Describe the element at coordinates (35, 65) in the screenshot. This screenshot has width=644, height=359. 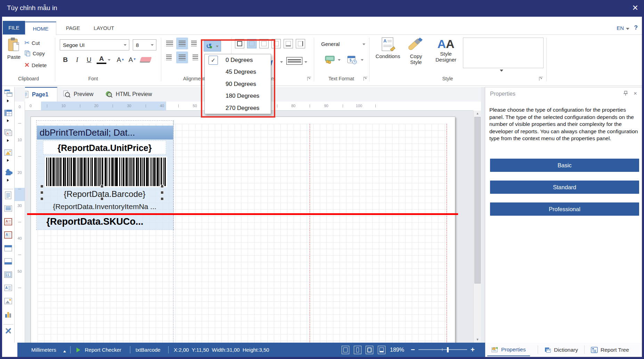
I see `delete-button: ✕ Delete` at that location.